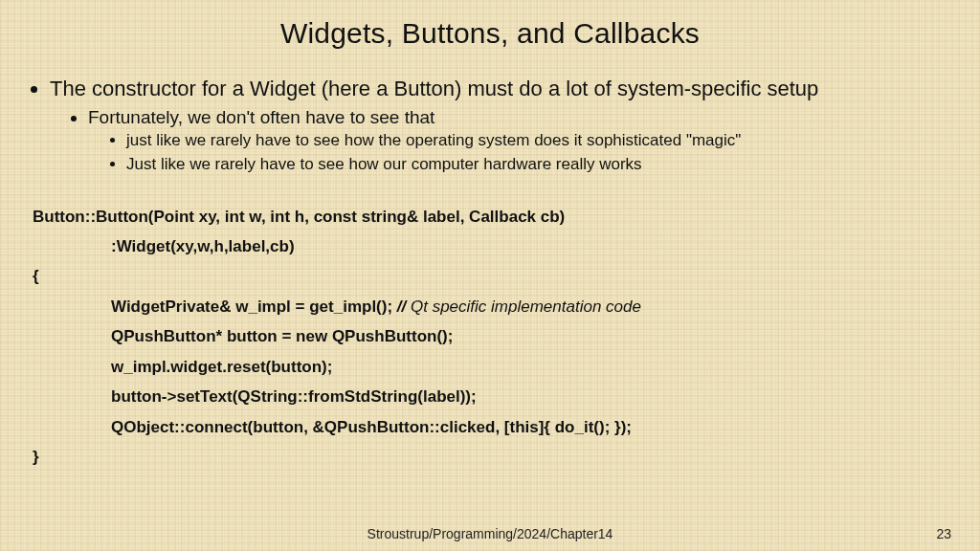 The height and width of the screenshot is (551, 980). I want to click on bullet-sub2-list: just like we rarely have to see how the …, so click(518, 153).